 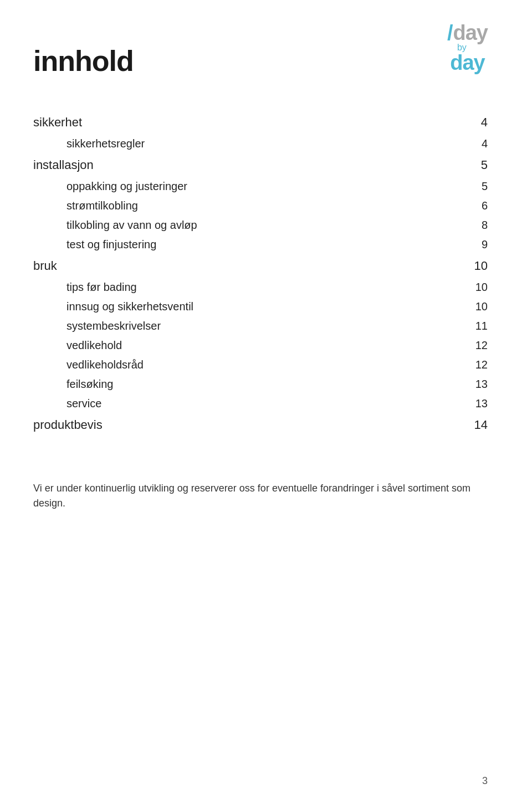 I want to click on toc-entry: tilkobling av vann og avløp8, so click(x=260, y=225).